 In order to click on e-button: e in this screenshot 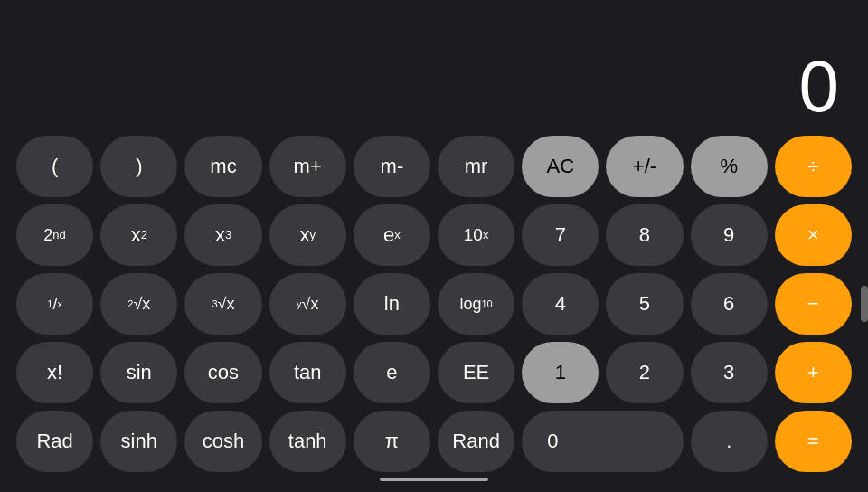, I will do `click(392, 373)`.